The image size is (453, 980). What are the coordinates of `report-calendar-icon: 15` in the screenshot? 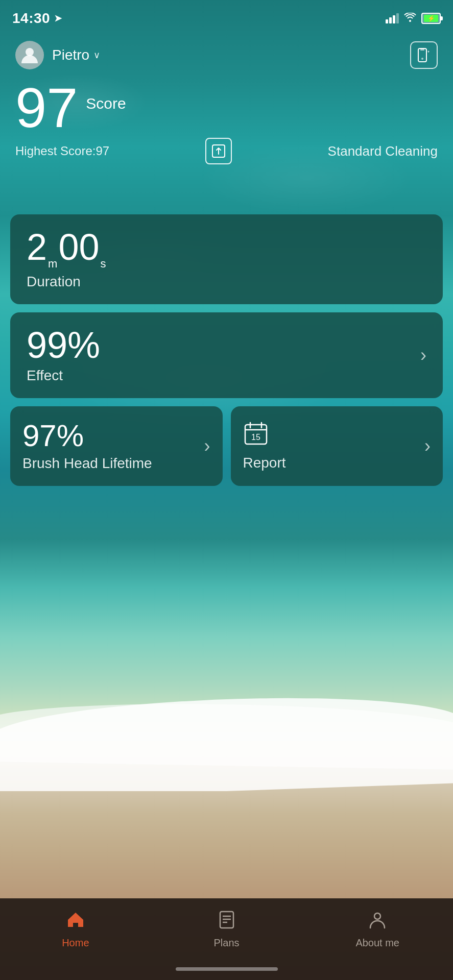 It's located at (265, 436).